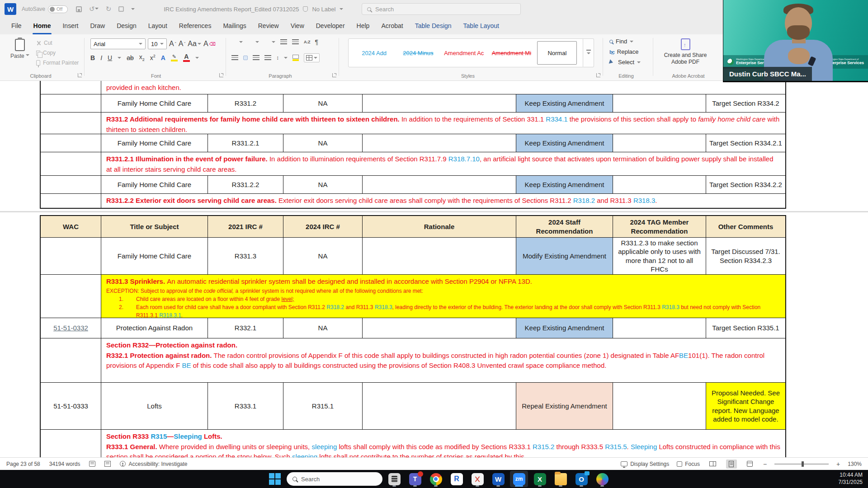 Image resolution: width=868 pixels, height=488 pixels. I want to click on tab-table-design: Table Design, so click(433, 26).